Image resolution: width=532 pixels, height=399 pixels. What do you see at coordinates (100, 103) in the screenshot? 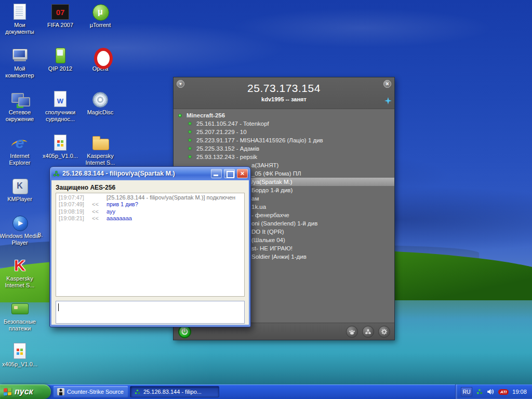
I see `desktop-icon-magicdisc: MagicDisc` at bounding box center [100, 103].